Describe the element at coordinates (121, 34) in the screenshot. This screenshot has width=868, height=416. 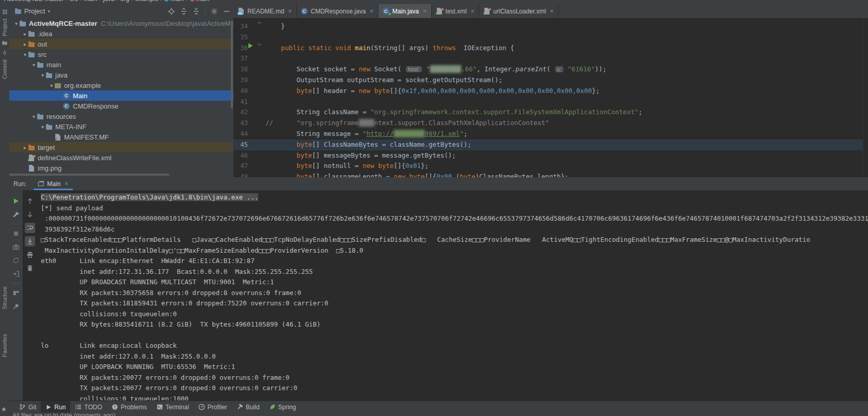
I see `tree-item--idea: ▸.idea` at that location.